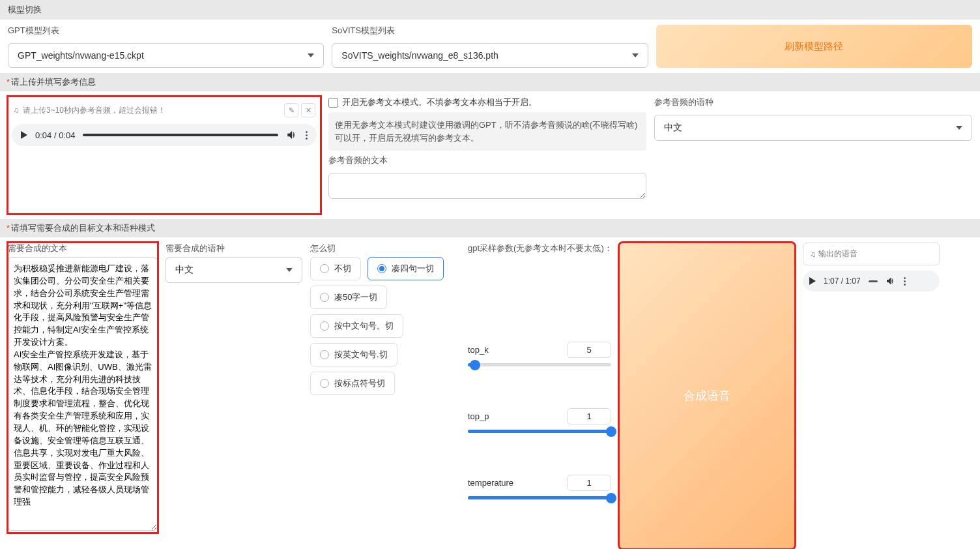 The width and height of the screenshot is (980, 549). I want to click on ref-audio-time: 0:04 / 0:04, so click(55, 136).